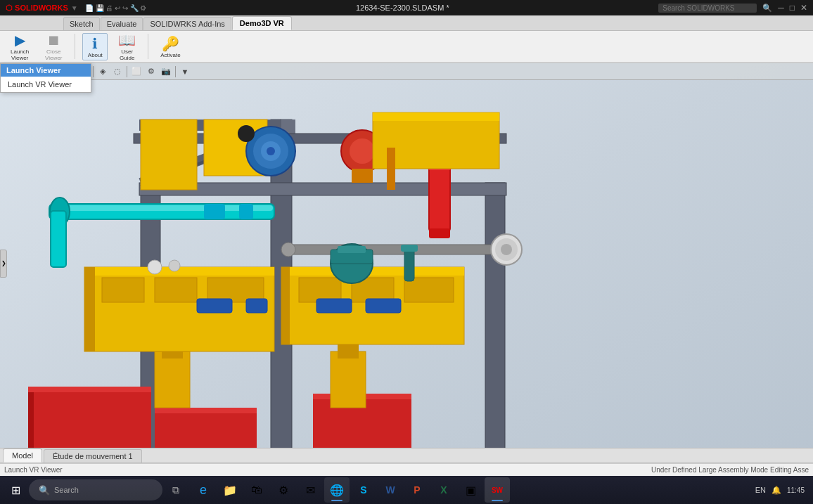 This screenshot has height=504, width=813. What do you see at coordinates (470, 490) in the screenshot?
I see `app13-button: ▣` at bounding box center [470, 490].